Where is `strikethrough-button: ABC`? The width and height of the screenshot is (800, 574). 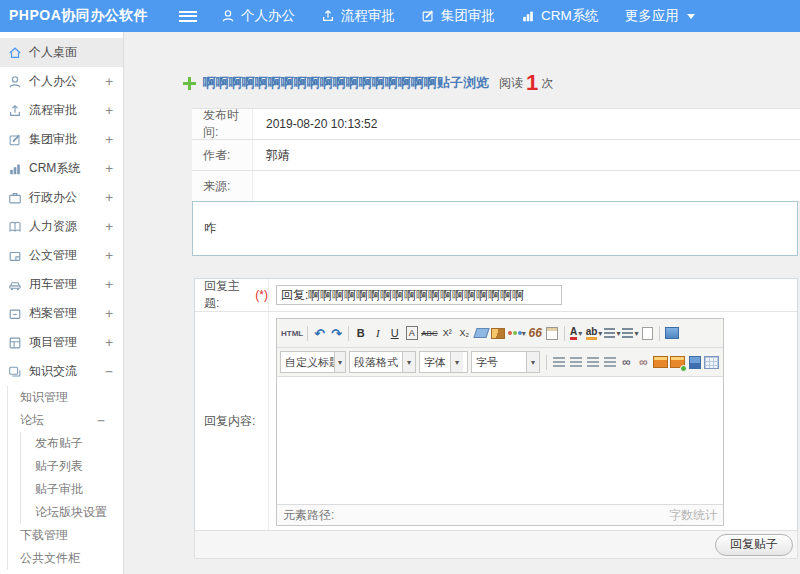 strikethrough-button: ABC is located at coordinates (429, 333).